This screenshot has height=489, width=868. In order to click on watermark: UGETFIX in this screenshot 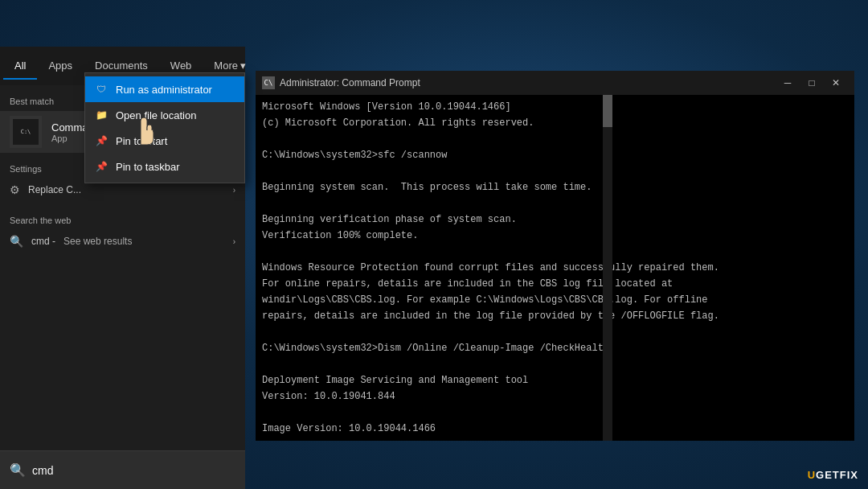, I will do `click(833, 475)`.